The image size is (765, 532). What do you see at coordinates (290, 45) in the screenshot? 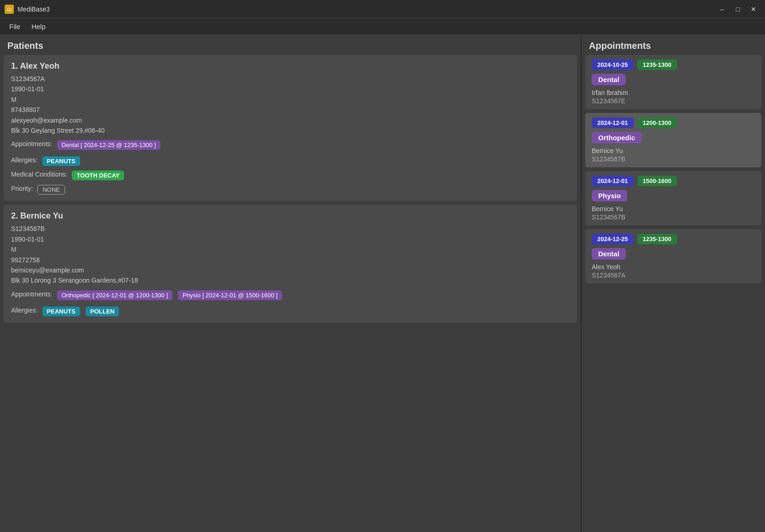
I see `patients-header: Patients` at bounding box center [290, 45].